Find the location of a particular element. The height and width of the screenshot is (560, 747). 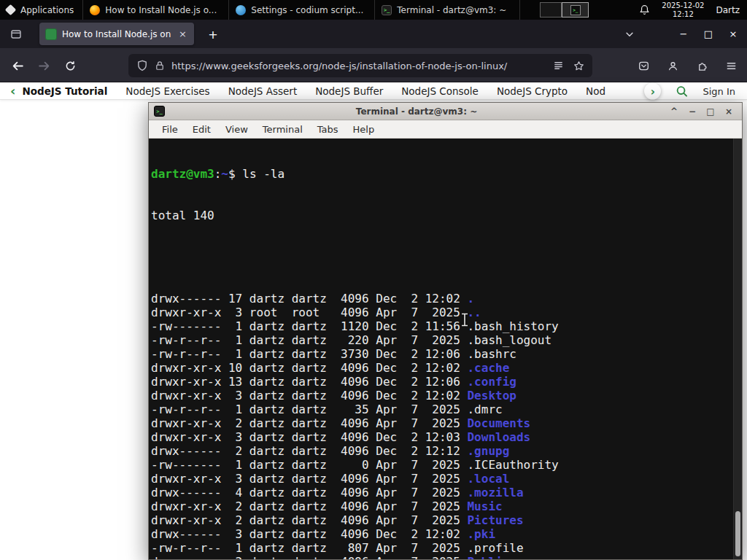

workspace-cell-active is located at coordinates (575, 10).